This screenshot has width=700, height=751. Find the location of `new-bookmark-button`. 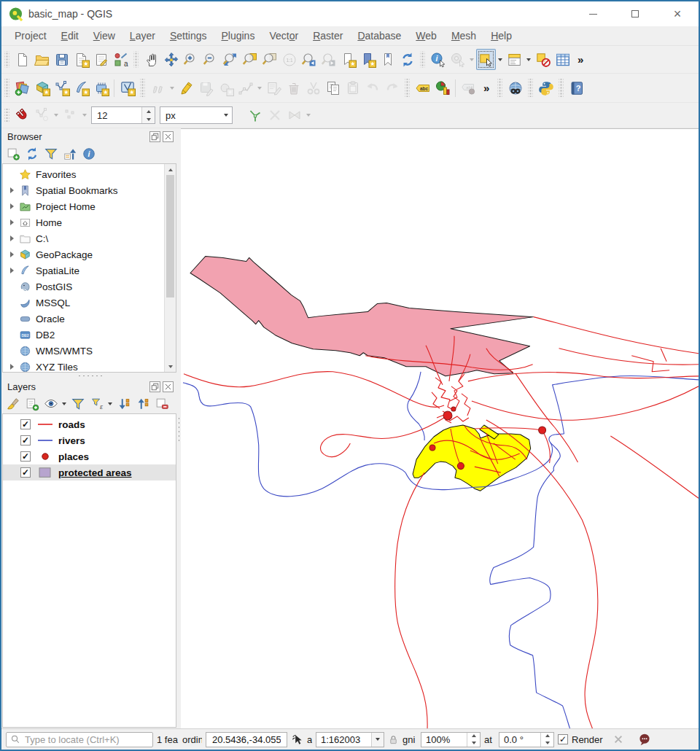

new-bookmark-button is located at coordinates (349, 60).